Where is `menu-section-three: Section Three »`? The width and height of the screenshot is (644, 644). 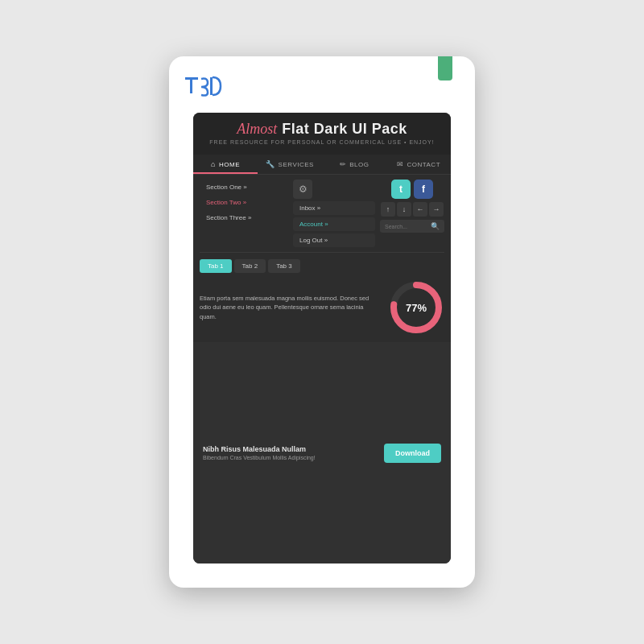
menu-section-three: Section Three » is located at coordinates (244, 217).